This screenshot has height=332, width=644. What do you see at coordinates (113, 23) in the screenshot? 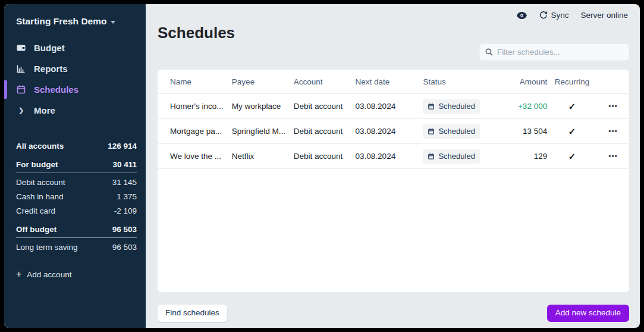
I see `caret-down-icon` at bounding box center [113, 23].